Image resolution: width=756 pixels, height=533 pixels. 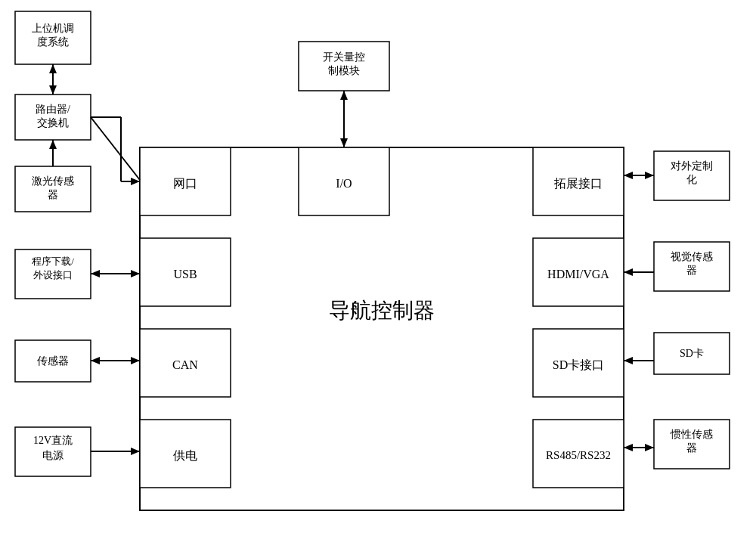 What do you see at coordinates (53, 361) in the screenshot?
I see `svg-text: 传感器` at bounding box center [53, 361].